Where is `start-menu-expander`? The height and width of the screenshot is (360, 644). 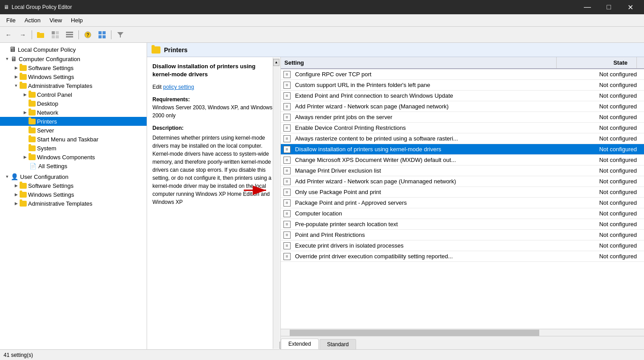
start-menu-expander is located at coordinates (25, 139).